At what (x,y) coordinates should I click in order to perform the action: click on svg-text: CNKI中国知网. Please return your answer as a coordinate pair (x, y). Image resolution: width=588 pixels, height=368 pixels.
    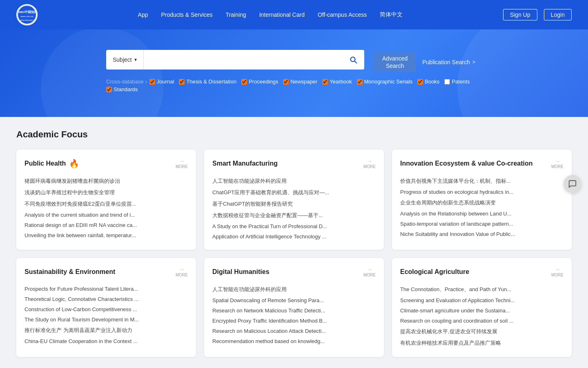
    Looking at the image, I should click on (27, 12).